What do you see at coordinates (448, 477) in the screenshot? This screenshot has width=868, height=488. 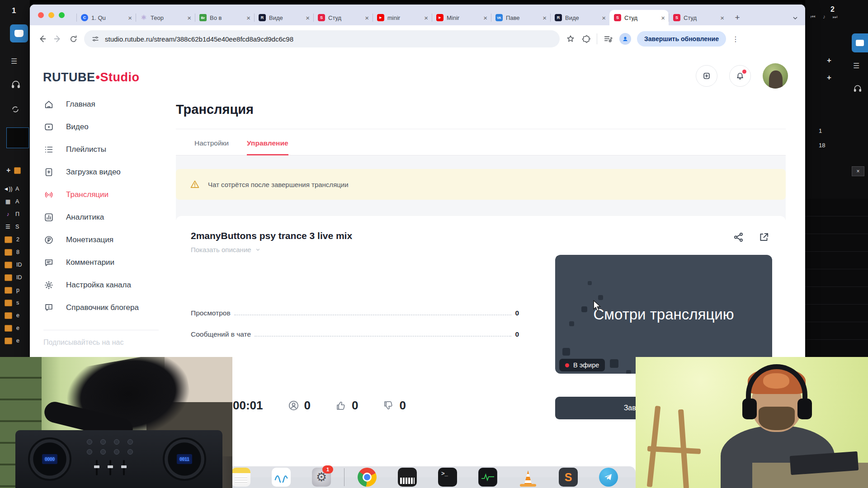 I see `terminal-app-icon` at bounding box center [448, 477].